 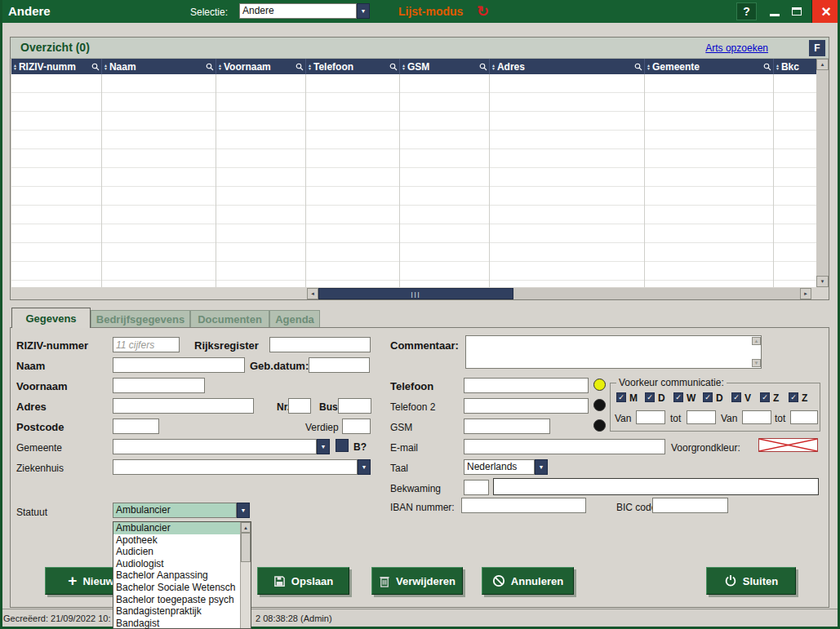 I want to click on statuut-option: Bandagistenpraktijk, so click(x=177, y=612).